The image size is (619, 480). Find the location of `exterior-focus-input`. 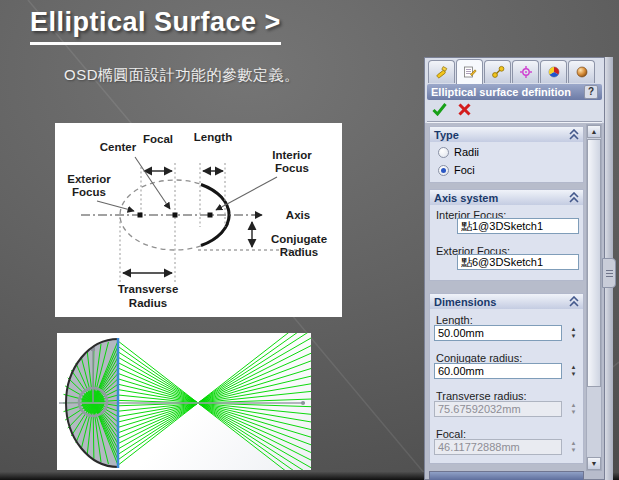

exterior-focus-input is located at coordinates (518, 262).